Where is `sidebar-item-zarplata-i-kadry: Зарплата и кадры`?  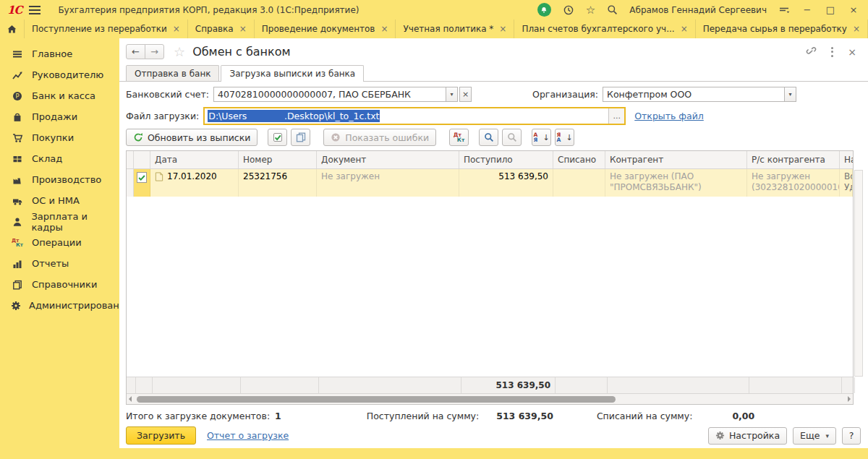 sidebar-item-zarplata-i-kadry: Зарплата и кадры is located at coordinates (59, 221).